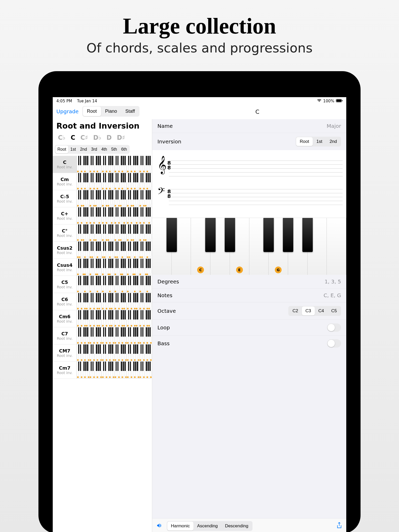  What do you see at coordinates (102, 182) in the screenshot?
I see `chord-row: CmRoot inv.` at bounding box center [102, 182].